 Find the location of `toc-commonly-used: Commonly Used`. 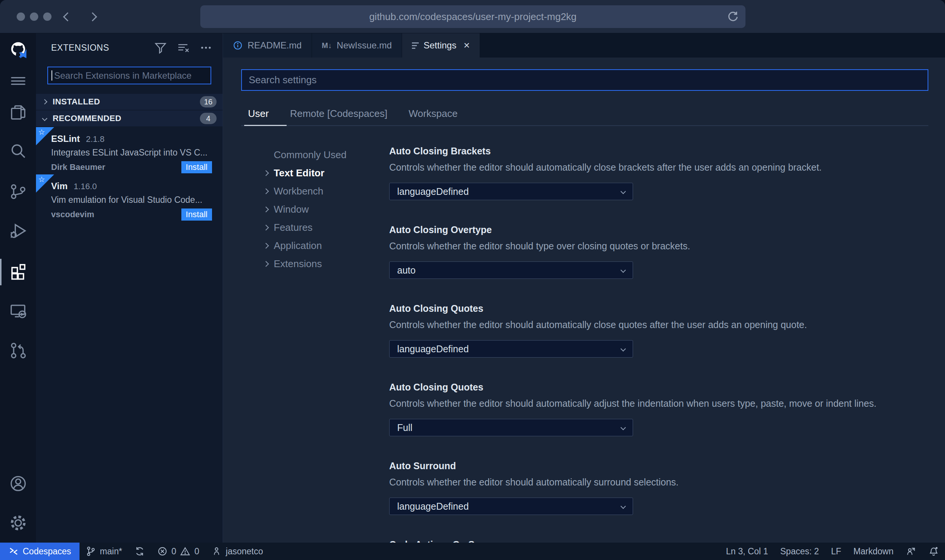

toc-commonly-used: Commonly Used is located at coordinates (326, 155).